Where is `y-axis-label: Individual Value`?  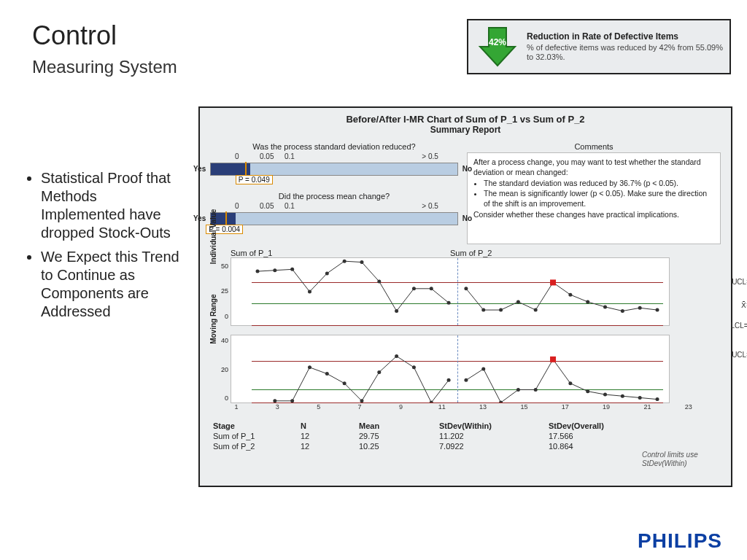
y-axis-label: Individual Value is located at coordinates (213, 237).